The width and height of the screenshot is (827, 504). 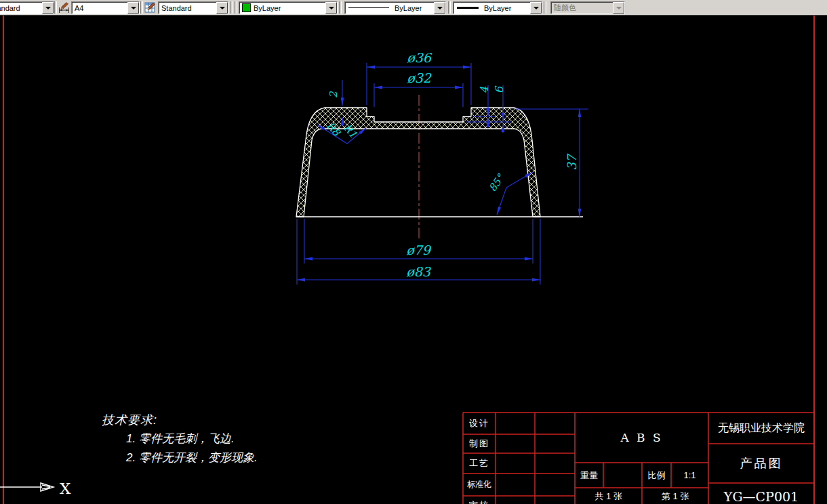 What do you see at coordinates (419, 272) in the screenshot?
I see `dim-d83: ø83` at bounding box center [419, 272].